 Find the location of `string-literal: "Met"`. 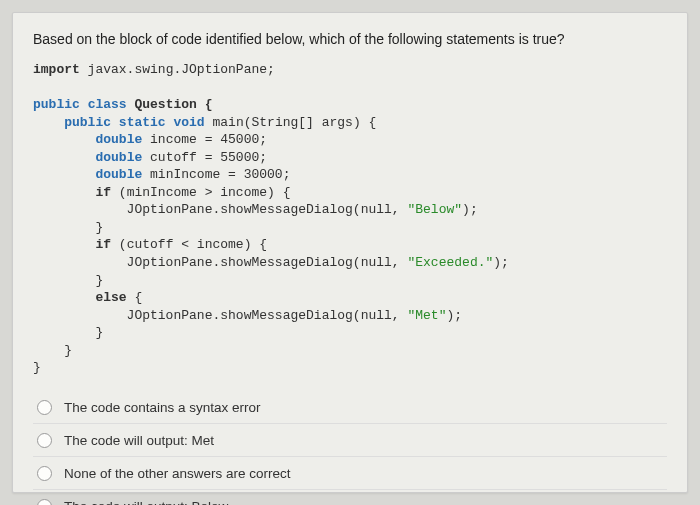

string-literal: "Met" is located at coordinates (426, 316).